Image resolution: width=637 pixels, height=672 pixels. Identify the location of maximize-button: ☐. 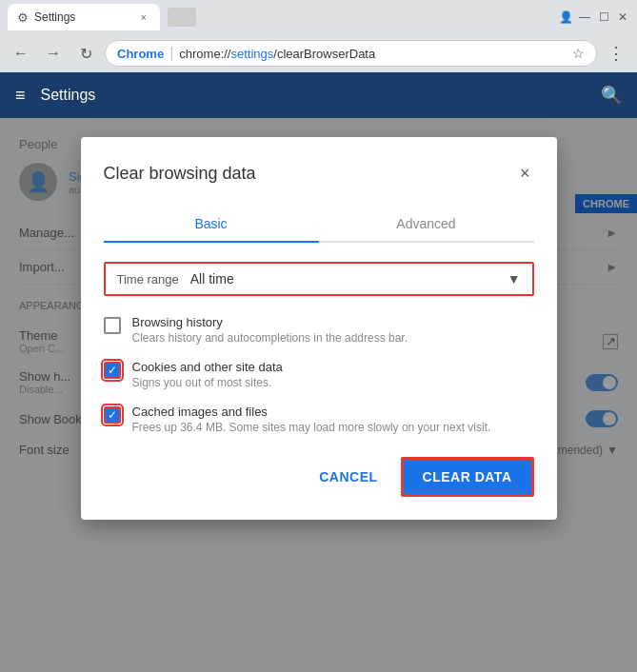
(604, 17).